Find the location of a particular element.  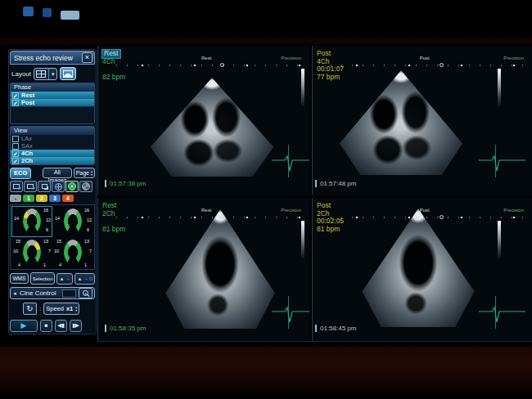

segment-count: 4 is located at coordinates (20, 265).